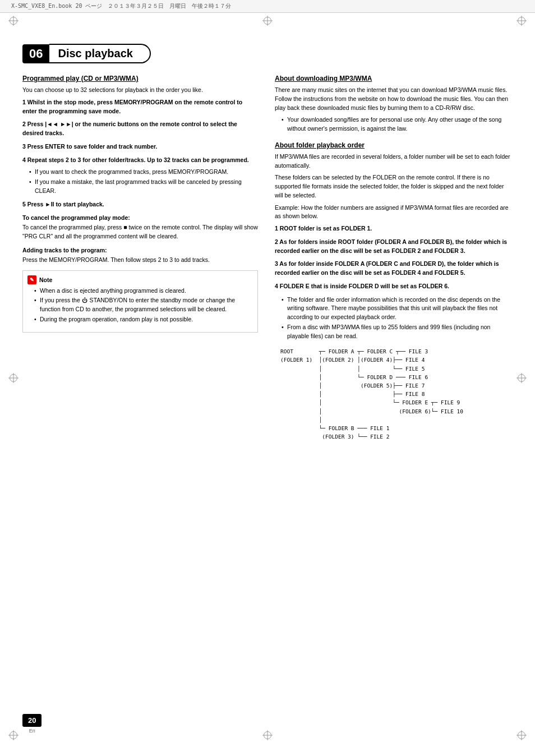 The image size is (535, 756). What do you see at coordinates (393, 186) in the screenshot?
I see `folder-text2: These folders can be selected by the FOL…` at bounding box center [393, 186].